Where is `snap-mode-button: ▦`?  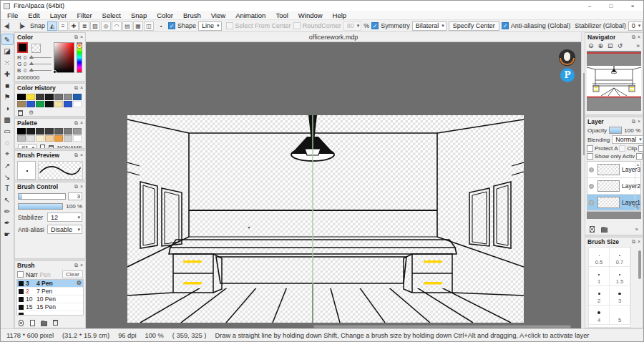
snap-mode-button: ▦ is located at coordinates (138, 26).